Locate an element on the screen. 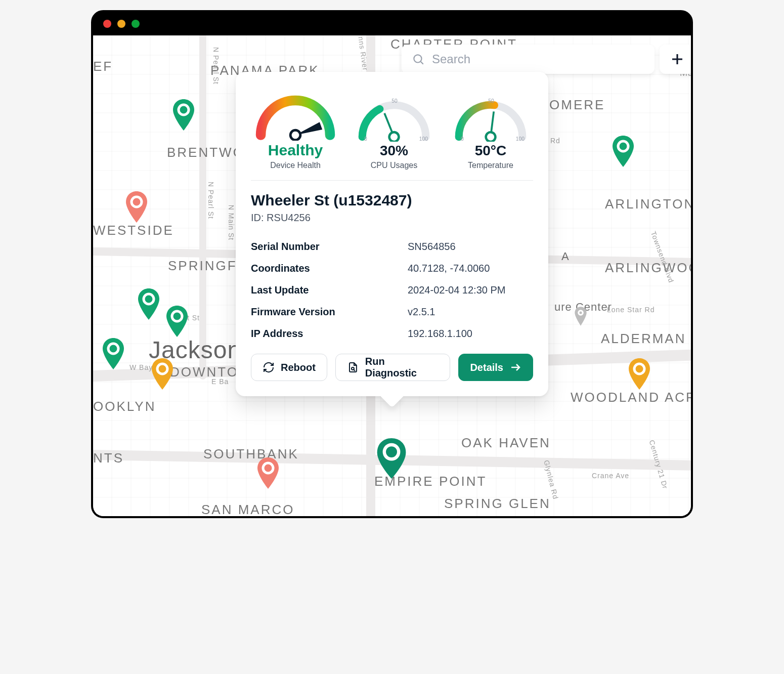 The width and height of the screenshot is (784, 674). gauge-cpu-value: 30% is located at coordinates (394, 151).